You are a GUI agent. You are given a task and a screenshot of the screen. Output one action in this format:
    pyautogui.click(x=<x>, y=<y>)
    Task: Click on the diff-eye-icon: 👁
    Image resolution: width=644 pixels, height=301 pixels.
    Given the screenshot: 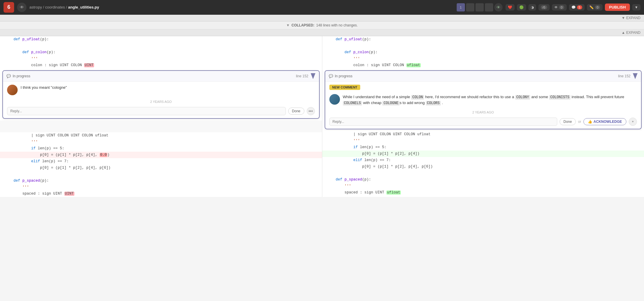 What is the action you would take?
    pyautogui.click(x=498, y=7)
    